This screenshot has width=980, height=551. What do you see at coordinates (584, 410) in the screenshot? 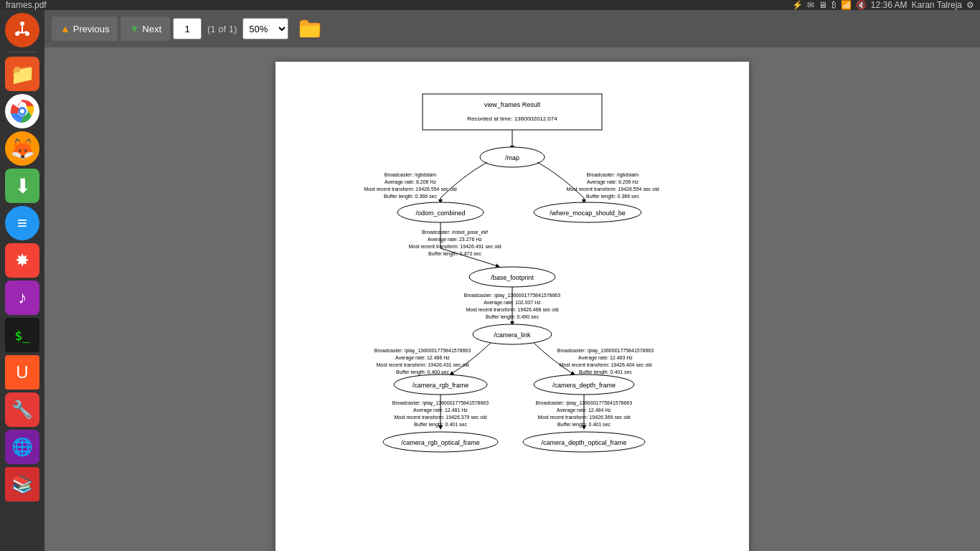
I see `svg-text: Average rate: 12.484 Hz` at bounding box center [584, 410].